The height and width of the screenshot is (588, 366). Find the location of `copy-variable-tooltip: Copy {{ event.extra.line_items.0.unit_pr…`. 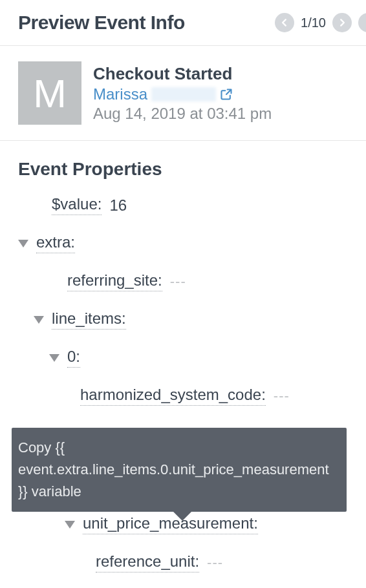

copy-variable-tooltip: Copy {{ event.extra.line_items.0.unit_pr… is located at coordinates (179, 470).